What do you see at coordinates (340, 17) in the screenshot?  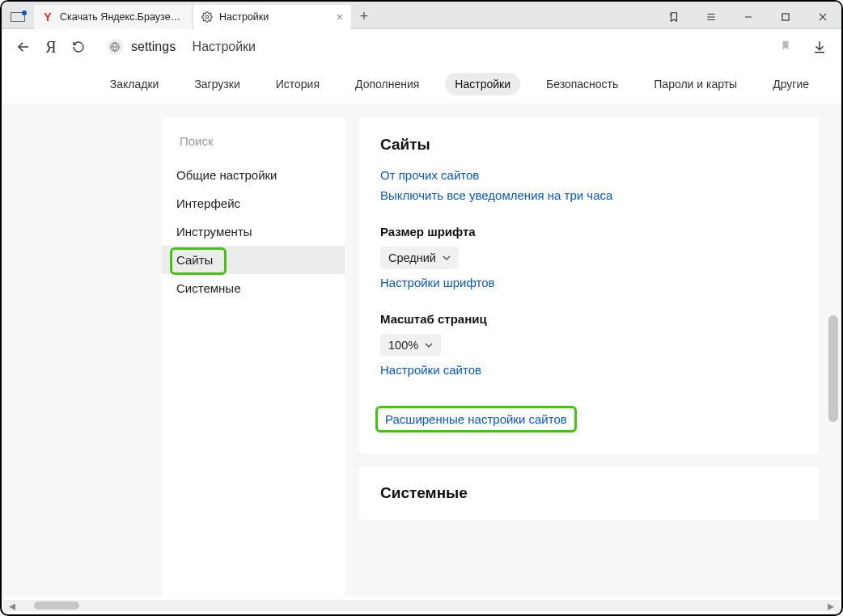 I see `close-icon: ×` at bounding box center [340, 17].